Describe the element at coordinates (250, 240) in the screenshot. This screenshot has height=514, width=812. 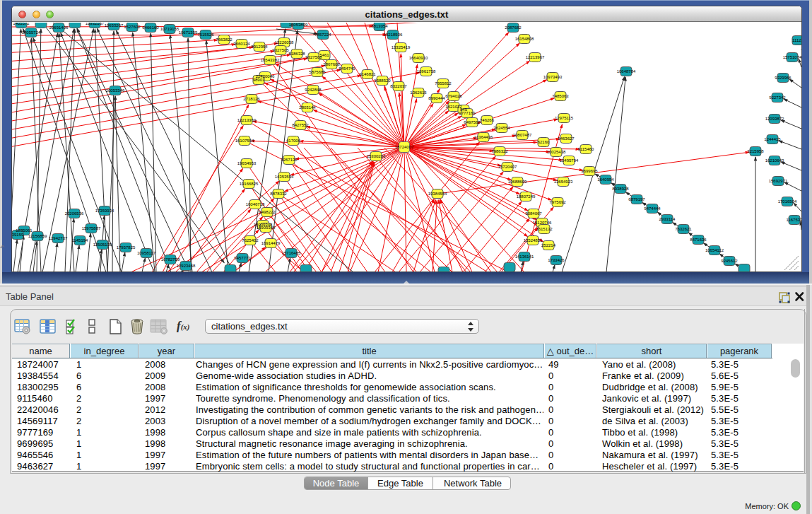
I see `svg-text: 7625402` at that location.